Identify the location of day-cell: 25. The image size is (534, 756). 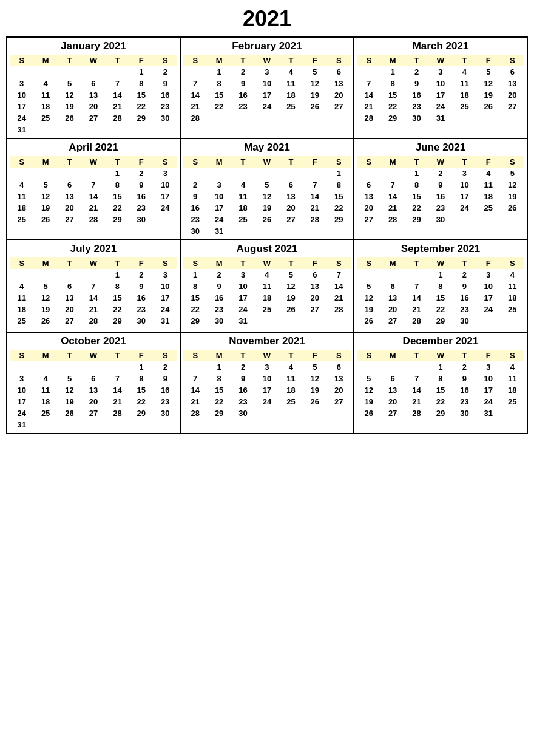
(243, 220).